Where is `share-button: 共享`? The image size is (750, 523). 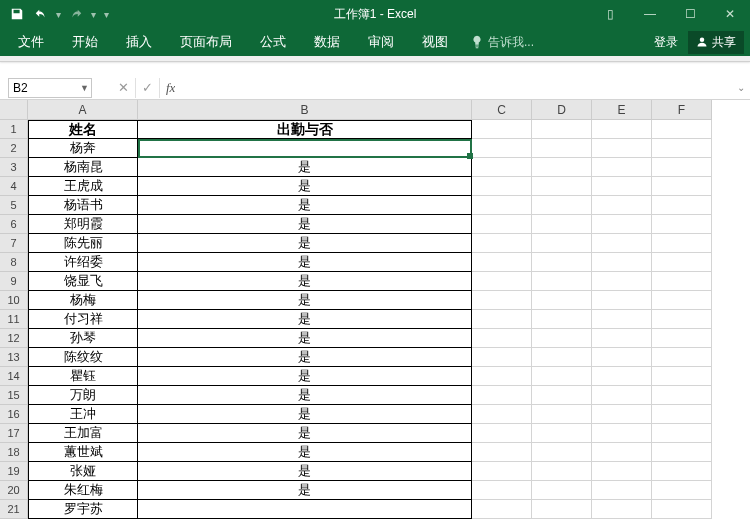 share-button: 共享 is located at coordinates (716, 42).